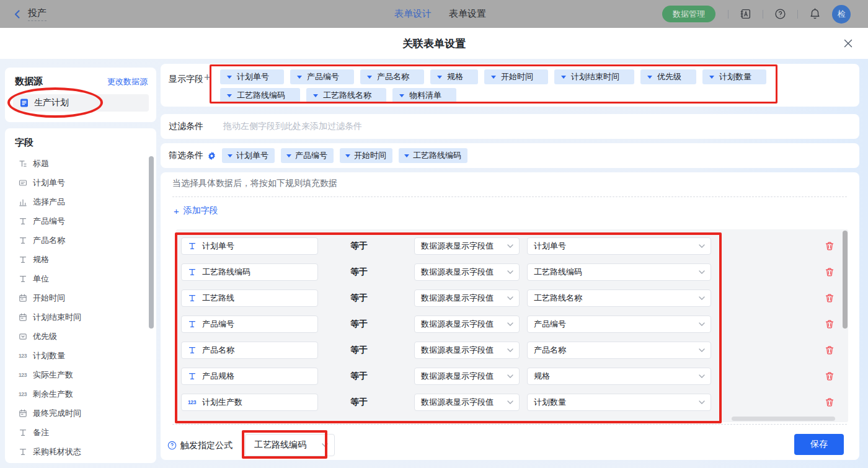 This screenshot has height=468, width=868. What do you see at coordinates (252, 77) in the screenshot?
I see `display-field-chip: 计划单号` at bounding box center [252, 77].